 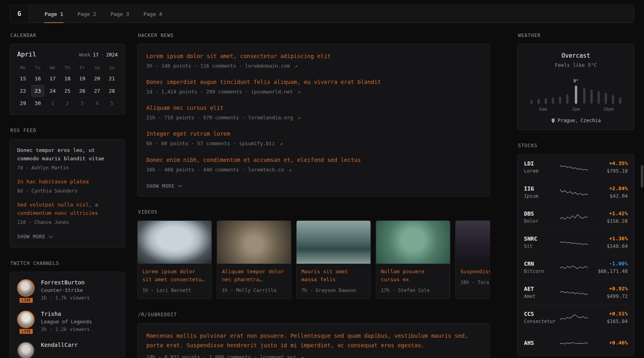 I want to click on temperature-label: 9°, so click(x=576, y=81).